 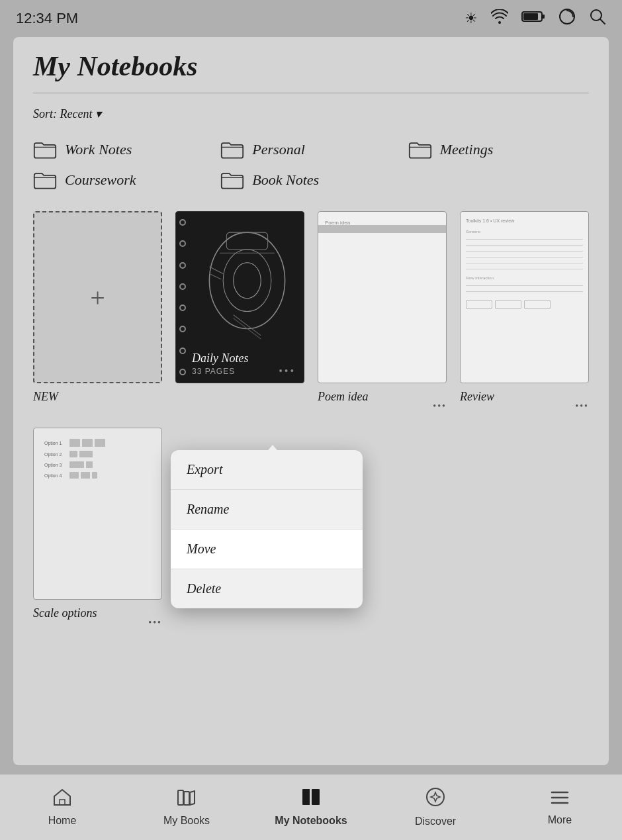 I want to click on nav-item-my-notebooks: My Notebooks, so click(x=311, y=808).